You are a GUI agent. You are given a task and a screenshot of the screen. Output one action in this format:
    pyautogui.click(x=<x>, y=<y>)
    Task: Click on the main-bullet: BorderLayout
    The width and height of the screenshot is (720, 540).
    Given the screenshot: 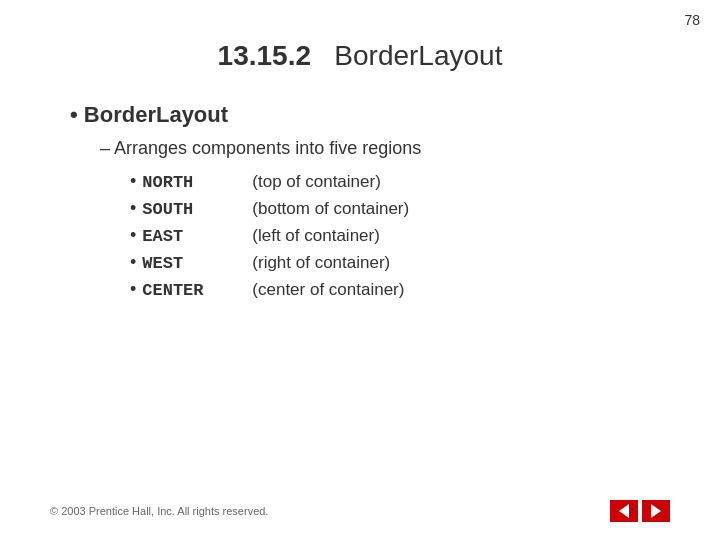 What is the action you would take?
    pyautogui.click(x=370, y=115)
    